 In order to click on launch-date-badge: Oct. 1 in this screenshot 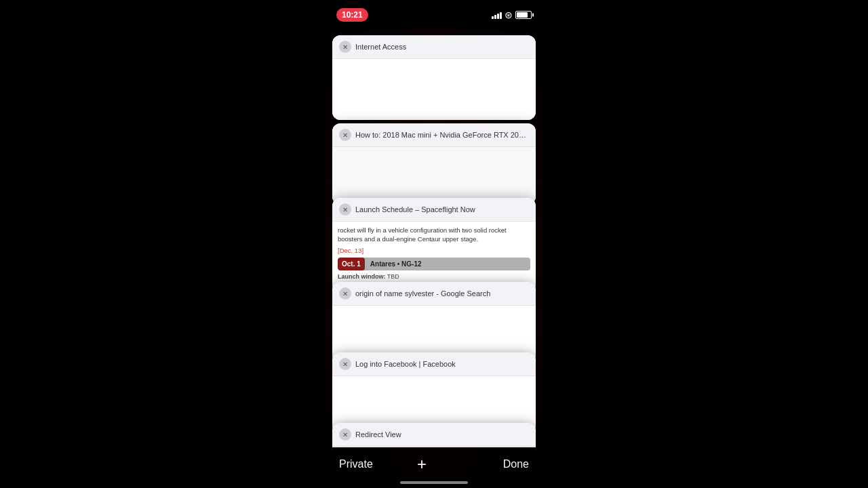, I will do `click(351, 264)`.